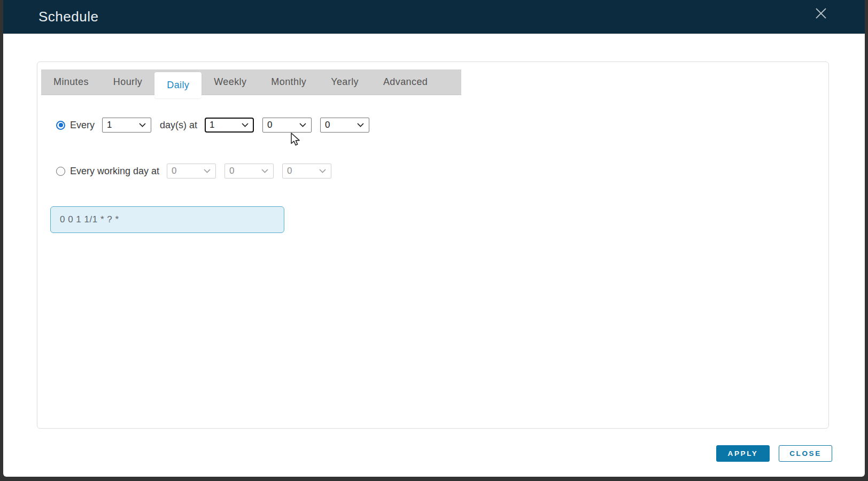 The image size is (868, 481). Describe the element at coordinates (61, 125) in the screenshot. I see `every-day-radio` at that location.